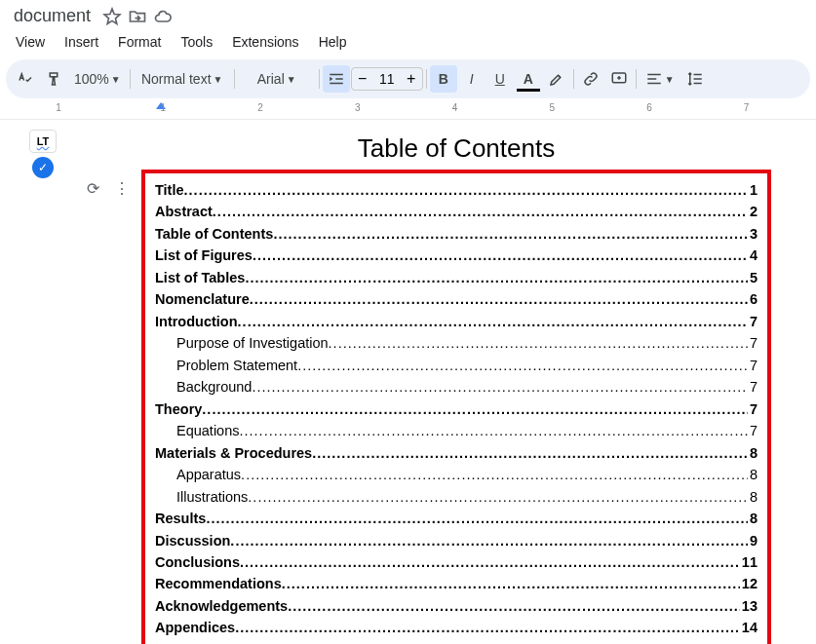 The height and width of the screenshot is (644, 816). What do you see at coordinates (43, 141) in the screenshot?
I see `language-tool-icon: LT` at bounding box center [43, 141].